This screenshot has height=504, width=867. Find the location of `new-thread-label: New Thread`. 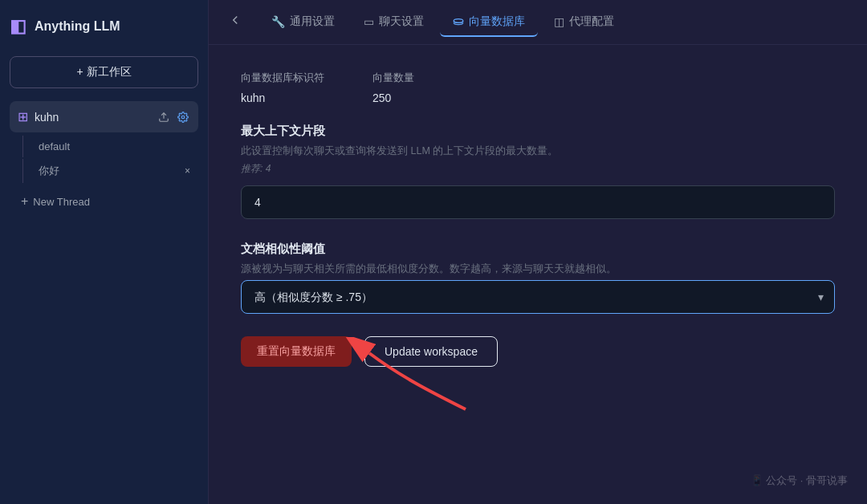

new-thread-label: New Thread is located at coordinates (61, 202).